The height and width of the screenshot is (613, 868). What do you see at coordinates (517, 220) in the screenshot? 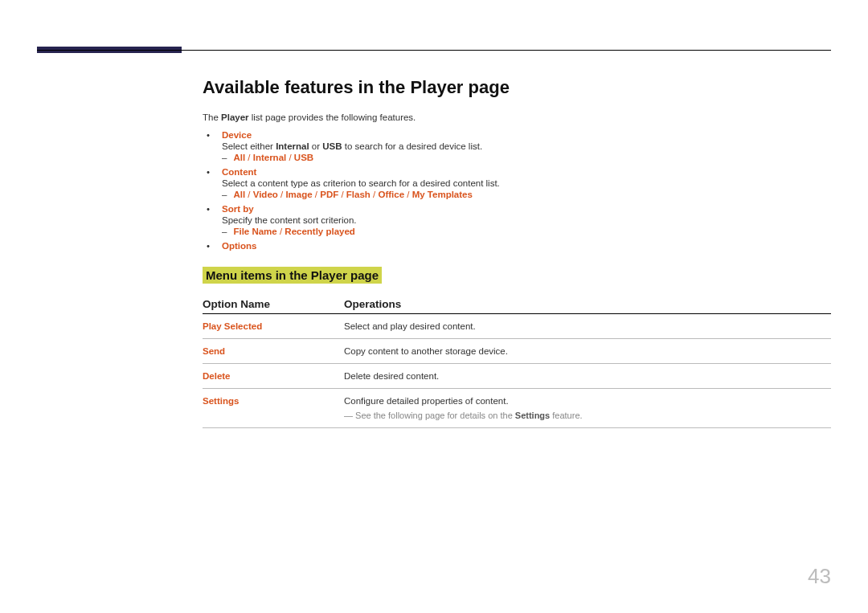
I see `feature-item: • Sort by Specify the content sort crite…` at bounding box center [517, 220].